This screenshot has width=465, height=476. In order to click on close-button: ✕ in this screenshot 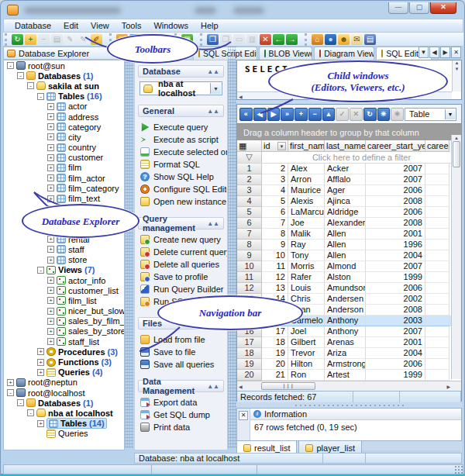, I will do `click(443, 8)`.